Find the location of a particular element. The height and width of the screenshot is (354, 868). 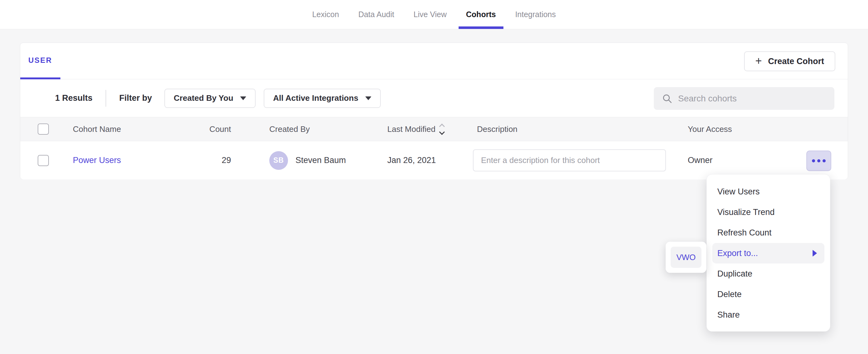

actions-cell is located at coordinates (819, 160).